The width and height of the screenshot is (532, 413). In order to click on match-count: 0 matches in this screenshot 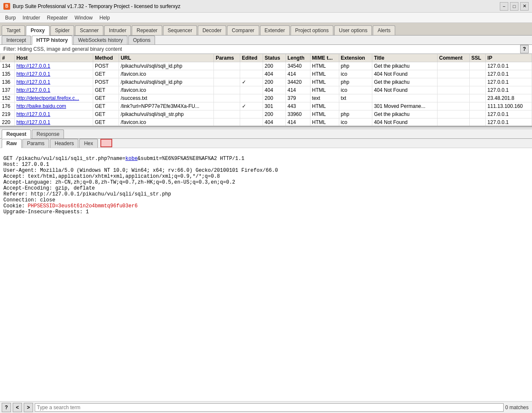, I will do `click(518, 407)`.